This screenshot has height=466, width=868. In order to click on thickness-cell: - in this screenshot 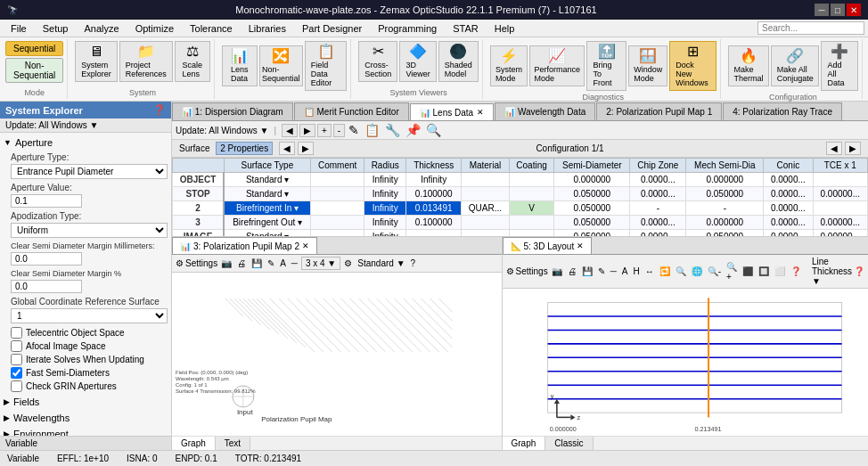, I will do `click(434, 233)`.